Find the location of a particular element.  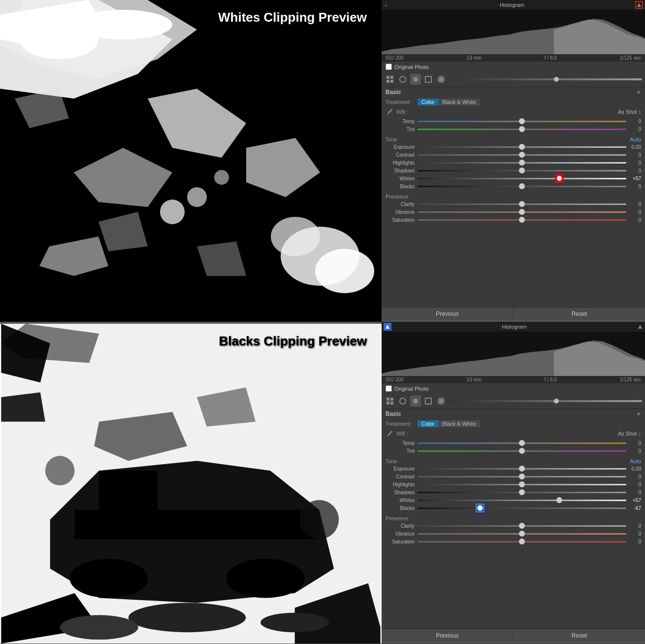

original-photo-label-2: Original Photo is located at coordinates (412, 389).